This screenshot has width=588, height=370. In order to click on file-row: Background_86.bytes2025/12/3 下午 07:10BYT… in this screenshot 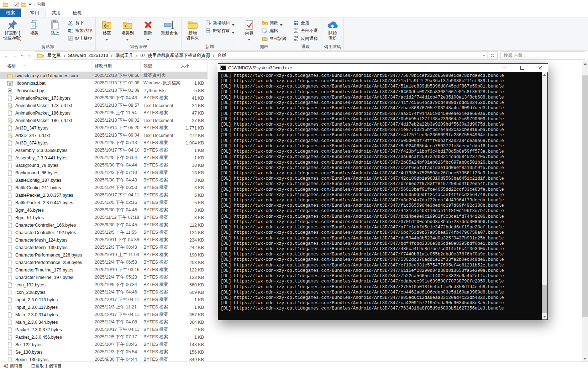, I will do `click(104, 173)`.